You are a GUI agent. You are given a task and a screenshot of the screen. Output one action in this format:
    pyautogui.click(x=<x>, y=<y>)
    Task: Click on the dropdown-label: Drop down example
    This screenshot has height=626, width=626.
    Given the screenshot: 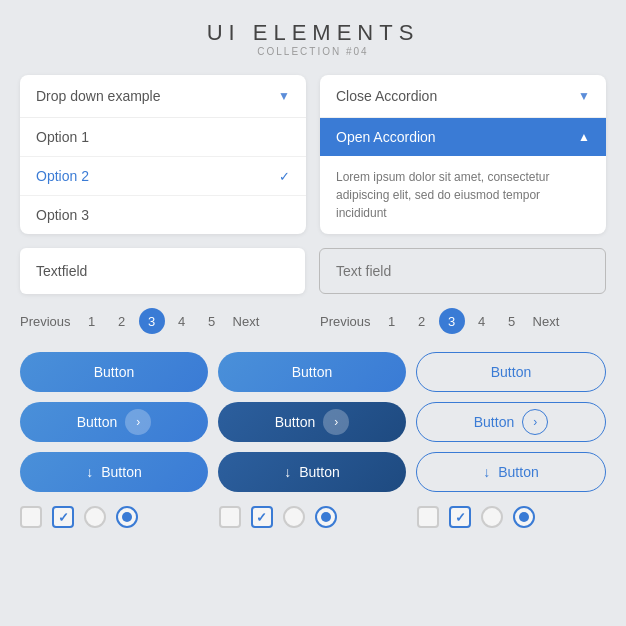 What is the action you would take?
    pyautogui.click(x=98, y=96)
    